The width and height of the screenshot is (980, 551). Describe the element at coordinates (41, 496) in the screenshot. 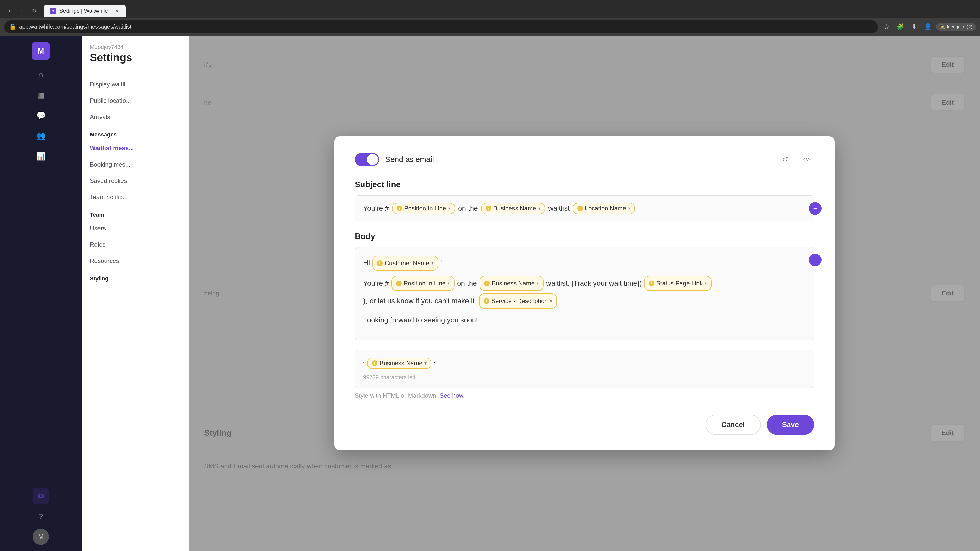

I see `sidebar-settings-icon: ⚙` at that location.